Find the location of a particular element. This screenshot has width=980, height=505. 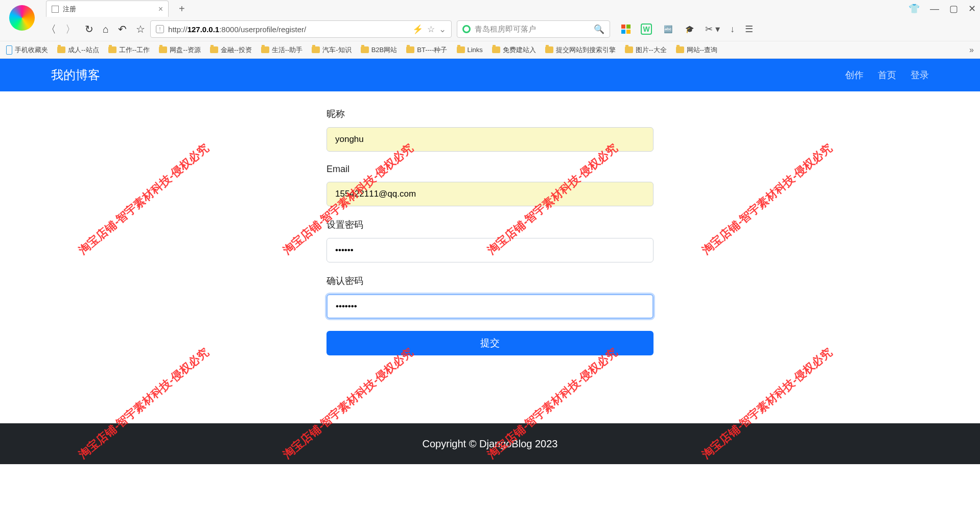

maximize-button: ▢ is located at coordinates (953, 9).